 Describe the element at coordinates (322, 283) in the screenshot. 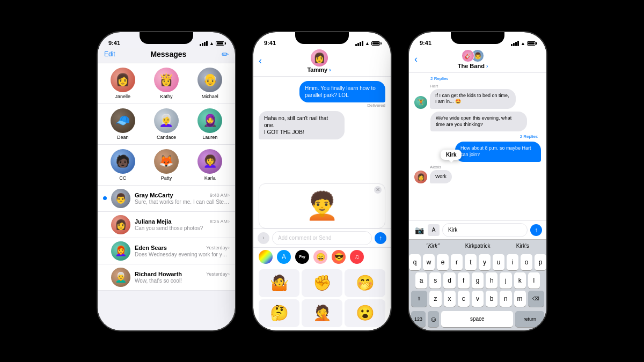

I see `sticker-2: ✊` at that location.